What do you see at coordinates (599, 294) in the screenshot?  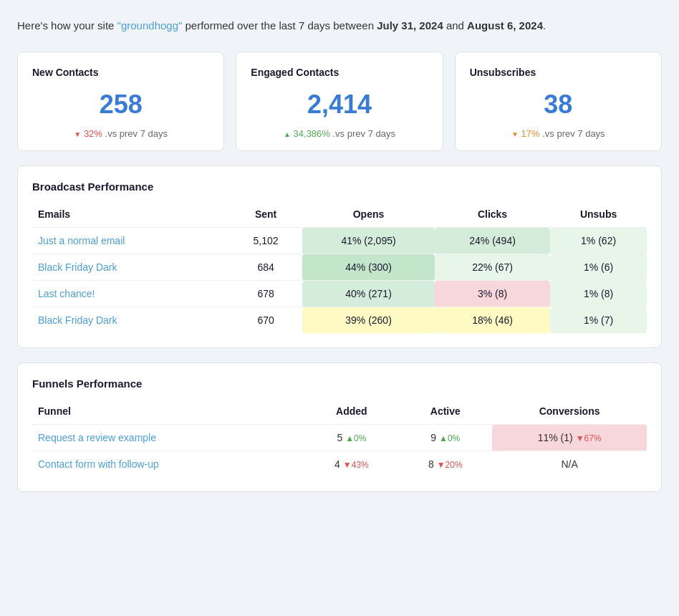 I see `broadcast-unsubs-2: 1% (8)` at bounding box center [599, 294].